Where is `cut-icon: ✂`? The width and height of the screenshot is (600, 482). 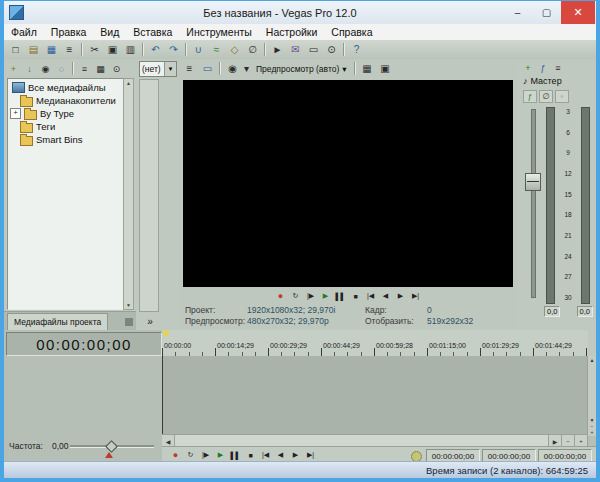
cut-icon: ✂ is located at coordinates (94, 50).